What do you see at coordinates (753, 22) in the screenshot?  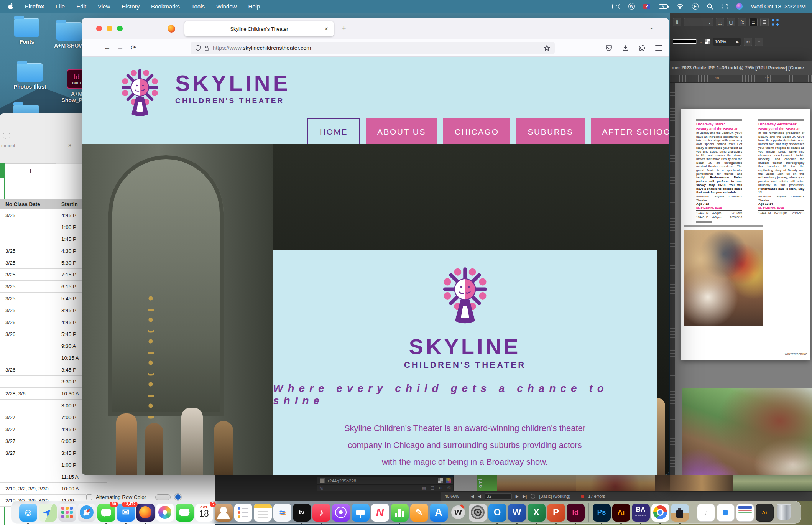 I see `paragraph-align-icon: ≣` at bounding box center [753, 22].